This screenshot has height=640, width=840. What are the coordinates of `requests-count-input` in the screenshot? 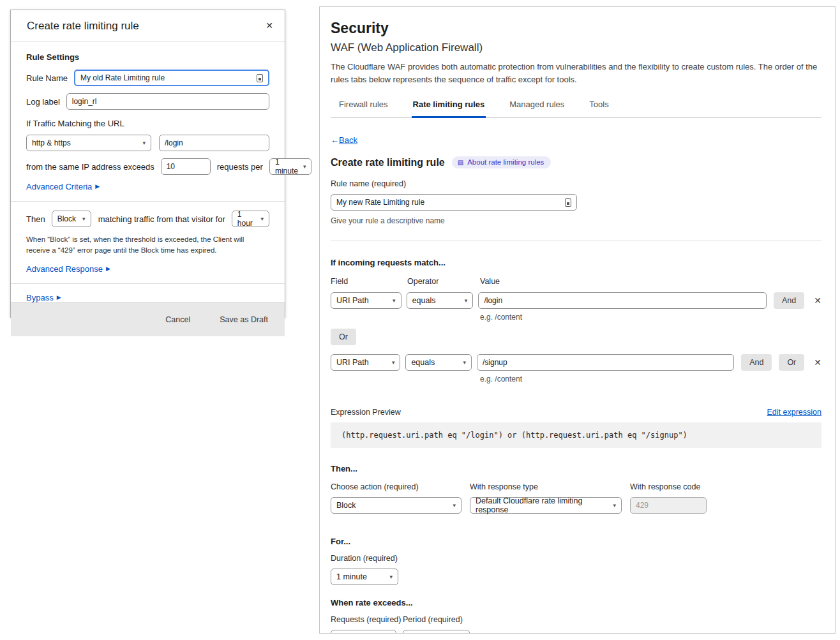 It's located at (186, 167).